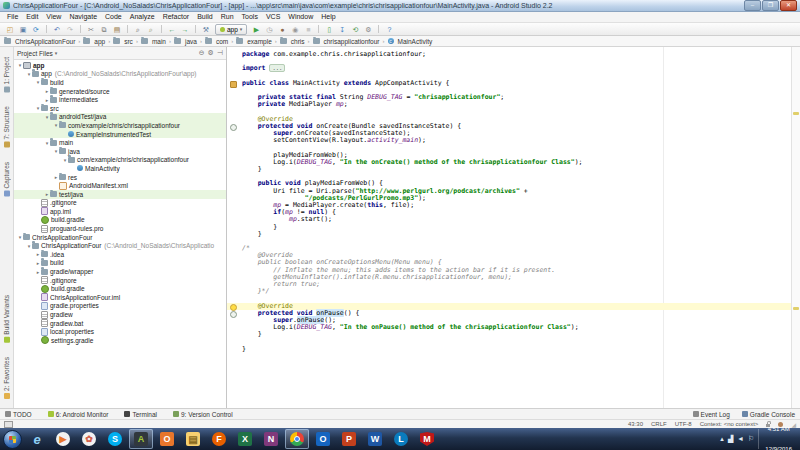 The height and width of the screenshot is (450, 800). I want to click on taskbar-slot-chrome-icon, so click(297, 439).